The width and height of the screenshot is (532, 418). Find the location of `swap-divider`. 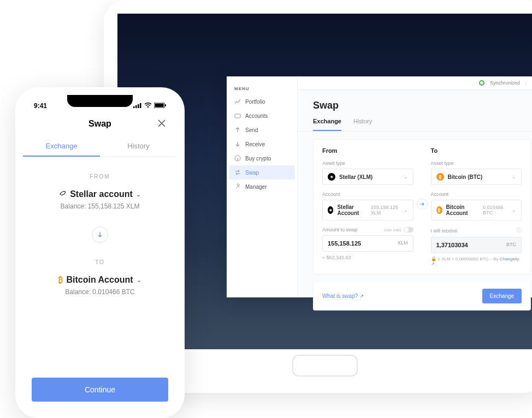

swap-divider is located at coordinates (100, 235).